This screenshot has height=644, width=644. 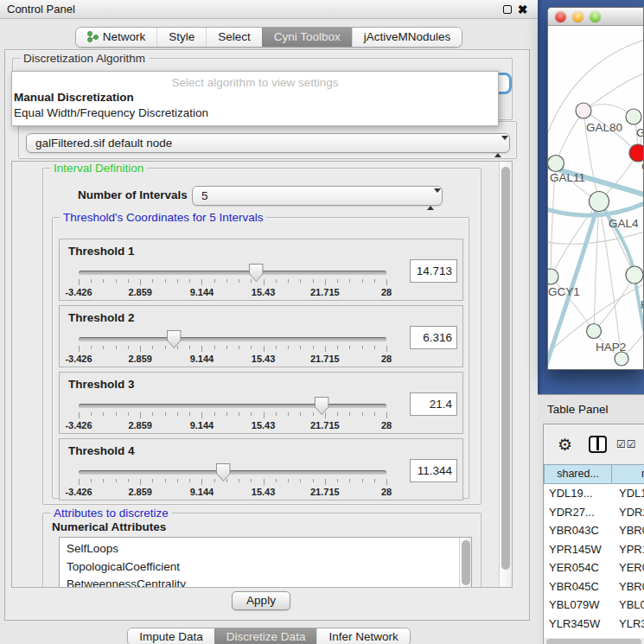 I want to click on threshold-value-field: 14.713, so click(x=434, y=271).